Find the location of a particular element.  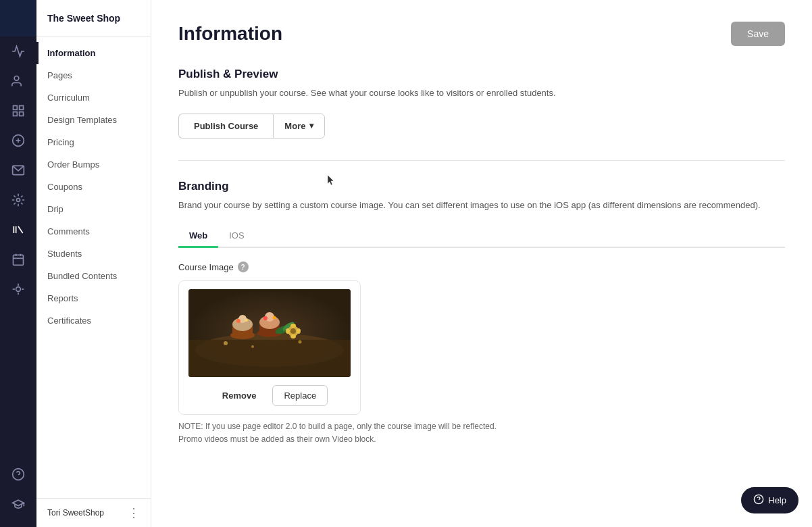

branding-title: Branding is located at coordinates (482, 186).